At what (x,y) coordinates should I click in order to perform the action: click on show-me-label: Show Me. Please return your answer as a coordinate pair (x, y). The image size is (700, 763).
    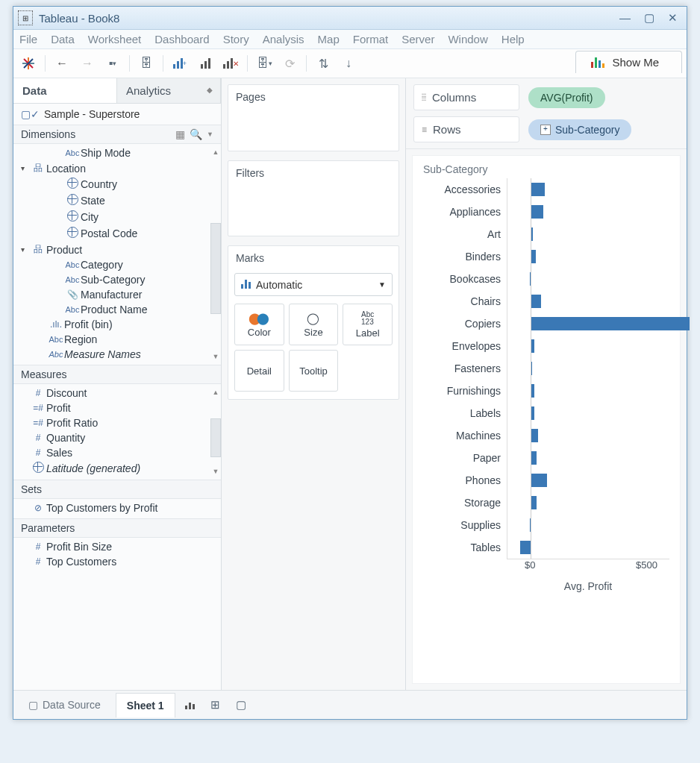
    Looking at the image, I should click on (636, 63).